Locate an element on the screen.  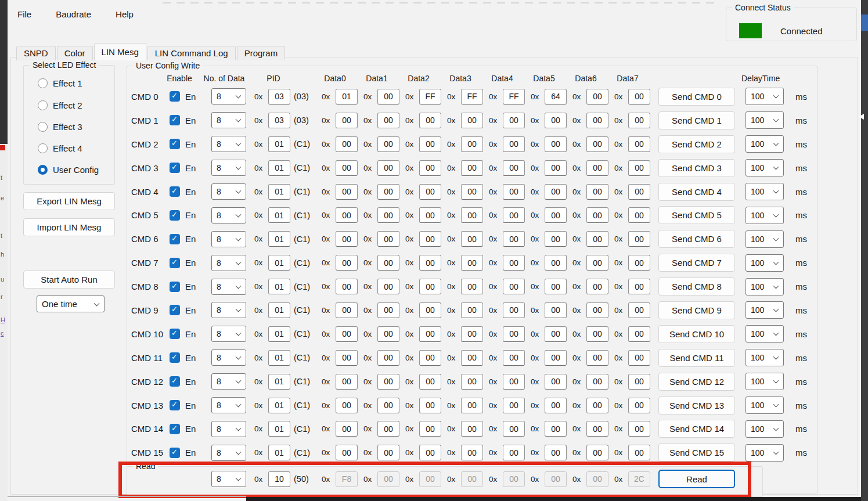
menu-file: File is located at coordinates (24, 14).